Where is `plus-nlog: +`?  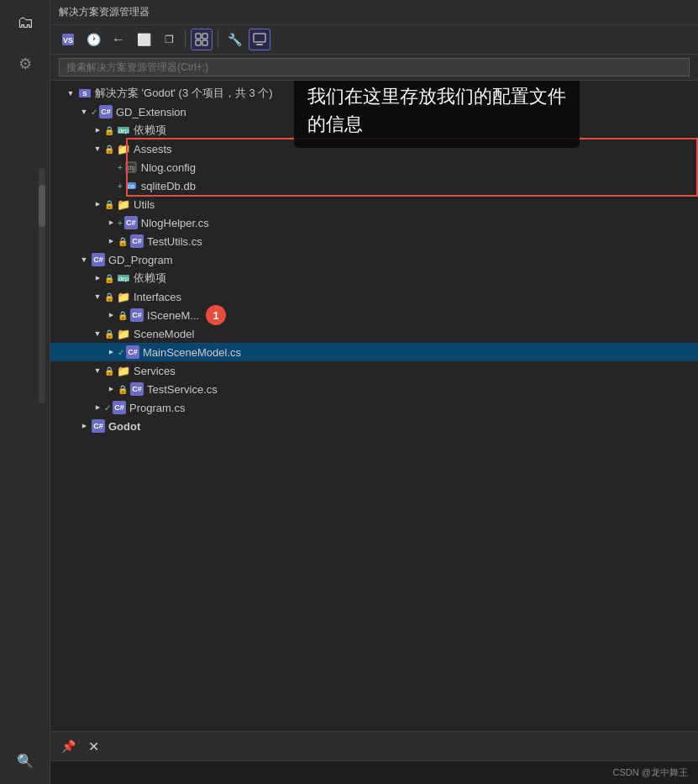
plus-nlog: + is located at coordinates (120, 168).